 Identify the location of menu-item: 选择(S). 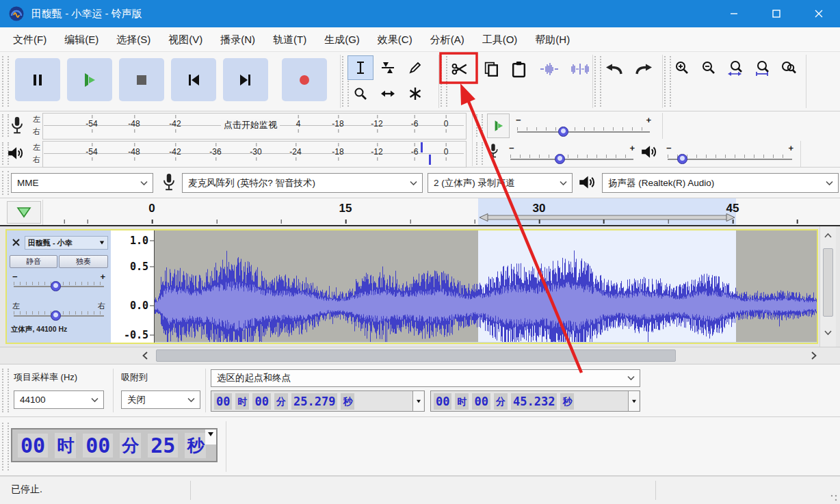
(133, 40).